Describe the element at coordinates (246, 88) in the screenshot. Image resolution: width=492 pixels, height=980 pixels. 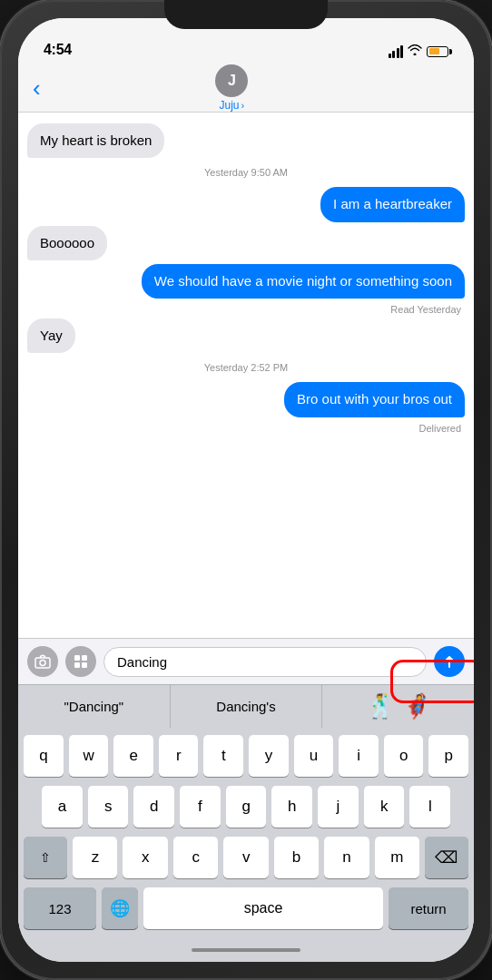
I see `nav-bar: ‹ J Juju ›` at that location.